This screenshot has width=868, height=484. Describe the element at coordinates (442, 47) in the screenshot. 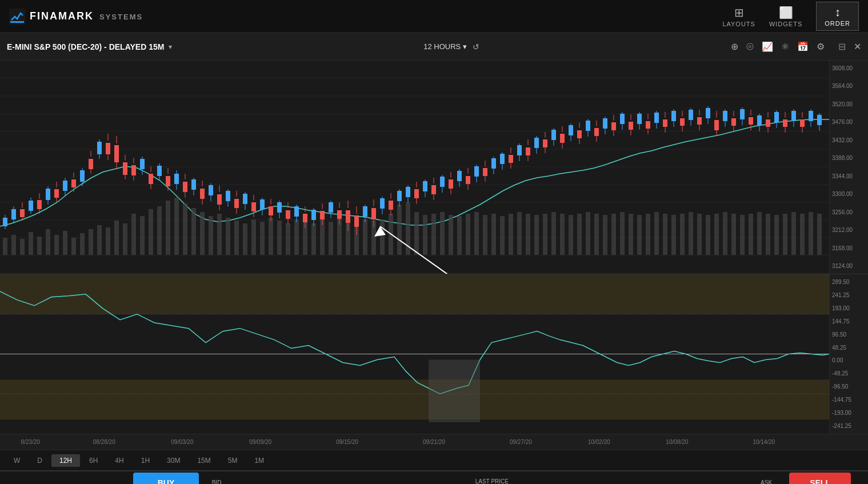

I see `timeframe-label: 12 HOURS` at that location.